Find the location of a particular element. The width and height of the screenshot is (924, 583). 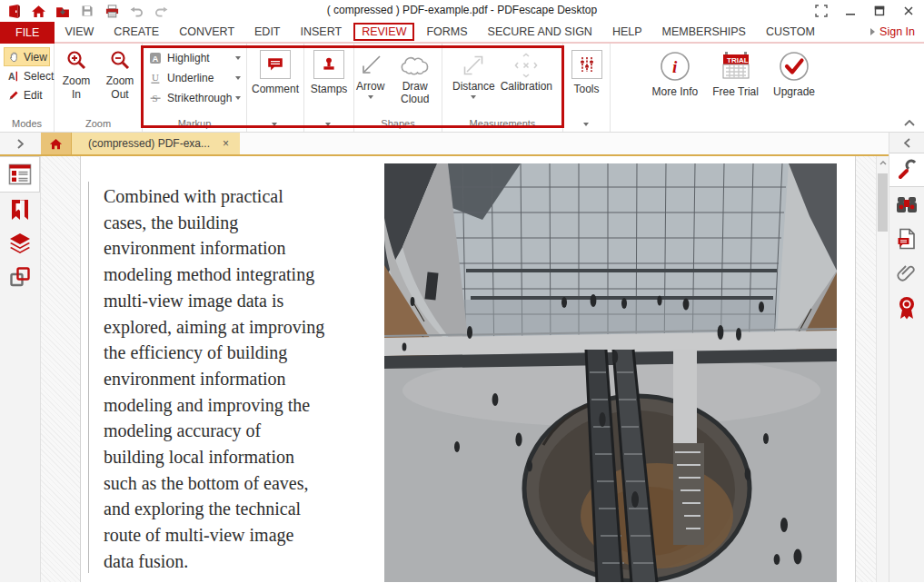

text-line: environment information is located at coordinates (214, 380).